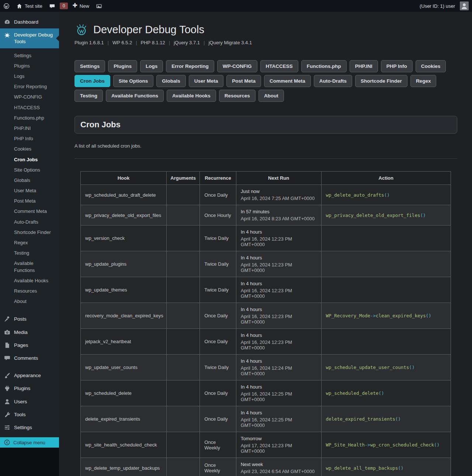 The width and height of the screenshot is (472, 476). I want to click on sidebar-item-developer-debug-tools: Developer Debug Tools, so click(30, 38).